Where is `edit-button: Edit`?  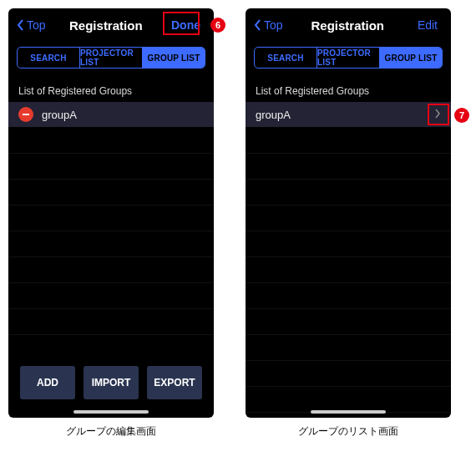 edit-button: Edit is located at coordinates (428, 25).